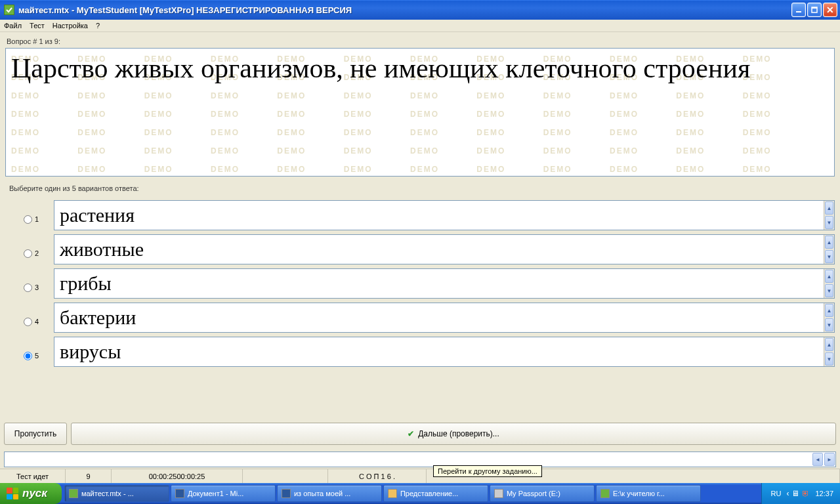 The width and height of the screenshot is (840, 504). What do you see at coordinates (795, 494) in the screenshot?
I see `tray-monitor-icon: 🖥` at bounding box center [795, 494].